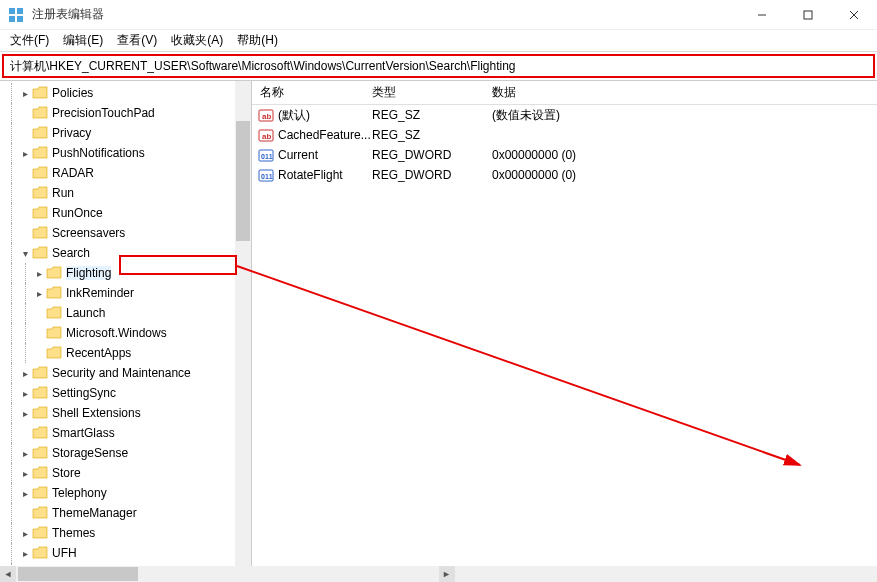 This screenshot has height=582, width=877. What do you see at coordinates (258, 40) in the screenshot?
I see `menu-help: 帮助(H)` at bounding box center [258, 40].